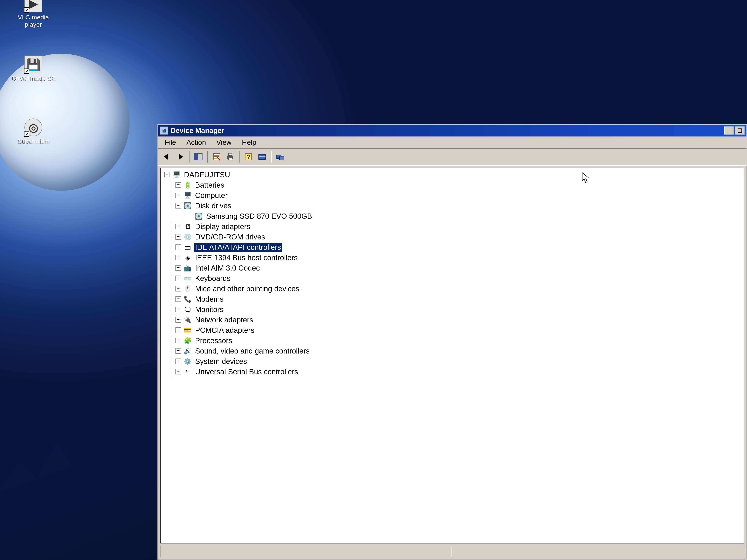 The height and width of the screenshot is (560, 747). What do you see at coordinates (83, 495) in the screenshot?
I see `wallpaper-mountains` at bounding box center [83, 495].